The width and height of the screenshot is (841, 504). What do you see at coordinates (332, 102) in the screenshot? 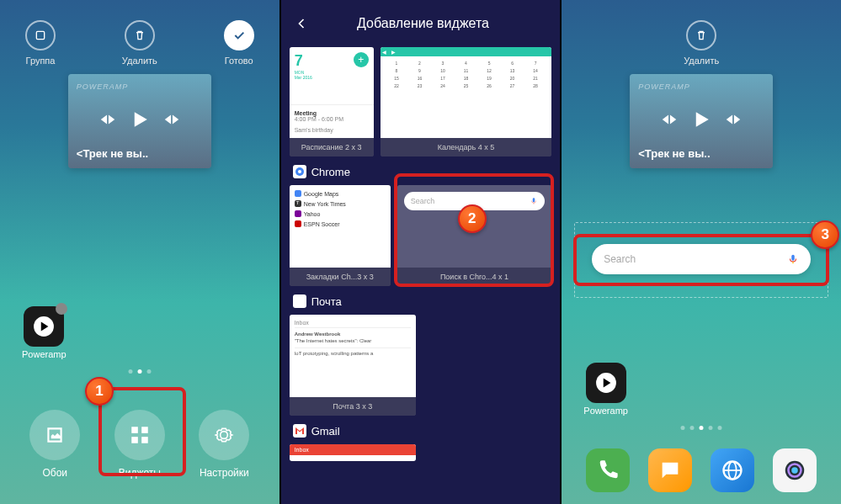
I see `schedule-widget: 7MONMar 2016 + Meeting 4:00 PM - 6:00 PM…` at bounding box center [332, 102].